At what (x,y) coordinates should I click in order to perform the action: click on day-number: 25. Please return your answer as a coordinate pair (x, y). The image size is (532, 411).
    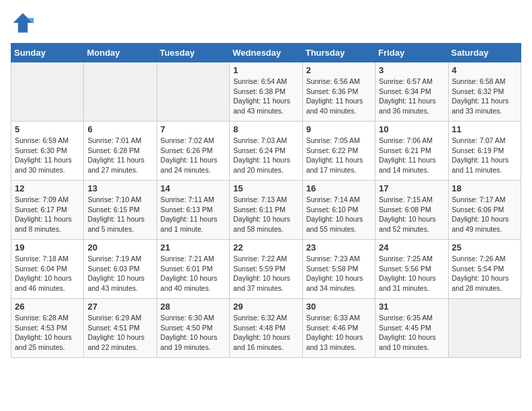
    Looking at the image, I should click on (485, 247).